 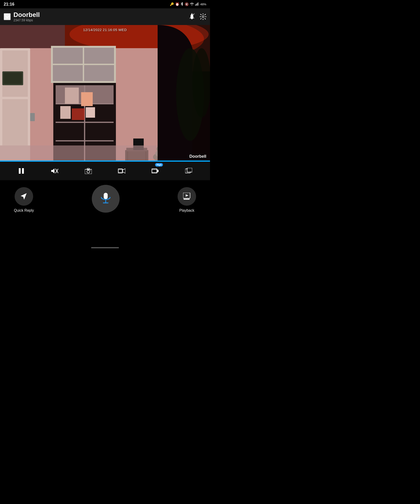 I want to click on header-right, so click(x=197, y=17).